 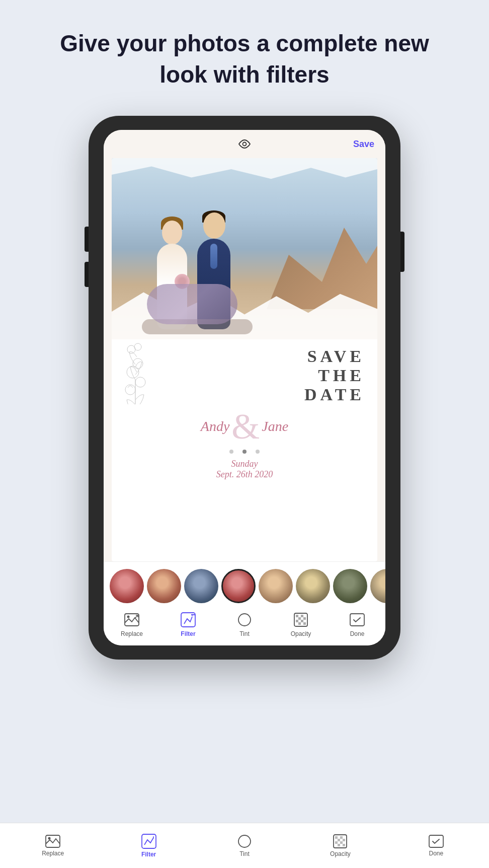 I want to click on page-title: Give your photos a complete new look wit…, so click(x=244, y=59).